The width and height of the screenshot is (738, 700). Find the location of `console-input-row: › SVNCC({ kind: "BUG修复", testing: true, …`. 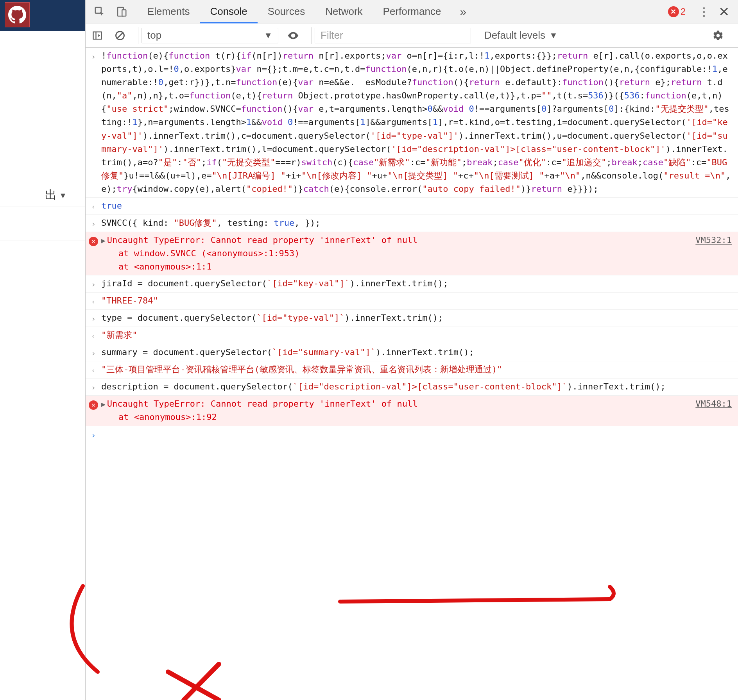

console-input-row: › SVNCC({ kind: "BUG修复", testing: true, … is located at coordinates (412, 223).